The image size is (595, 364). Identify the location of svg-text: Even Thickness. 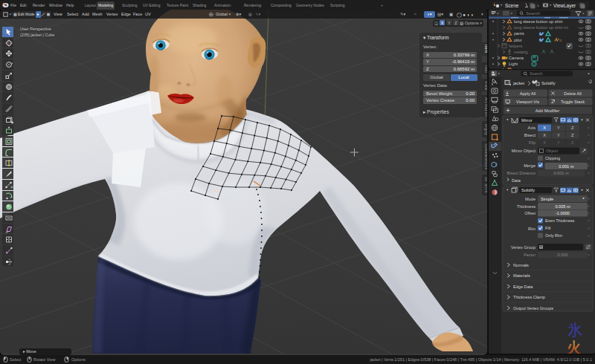
(560, 221).